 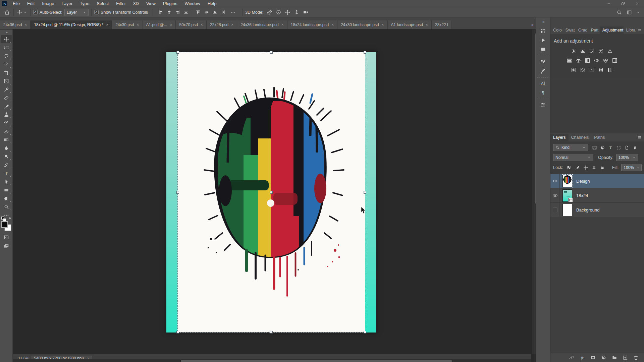 What do you see at coordinates (612, 30) in the screenshot?
I see `panel-tab: Adjustments` at bounding box center [612, 30].